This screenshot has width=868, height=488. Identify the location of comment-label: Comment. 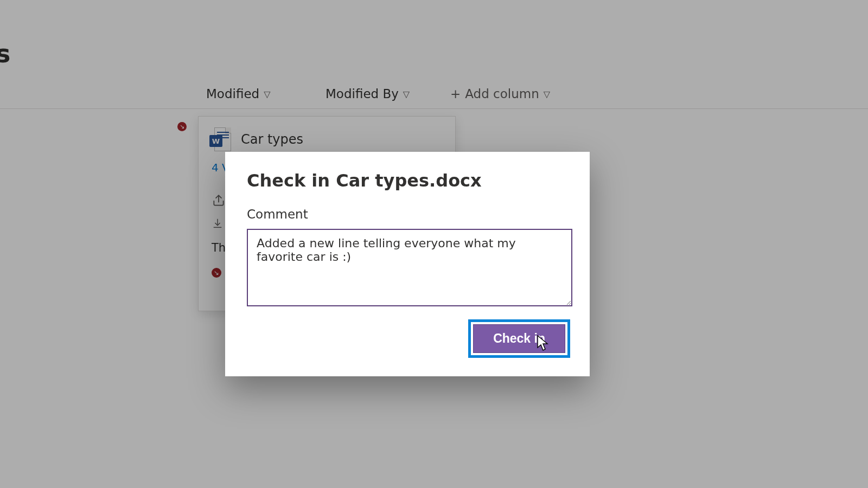
(409, 214).